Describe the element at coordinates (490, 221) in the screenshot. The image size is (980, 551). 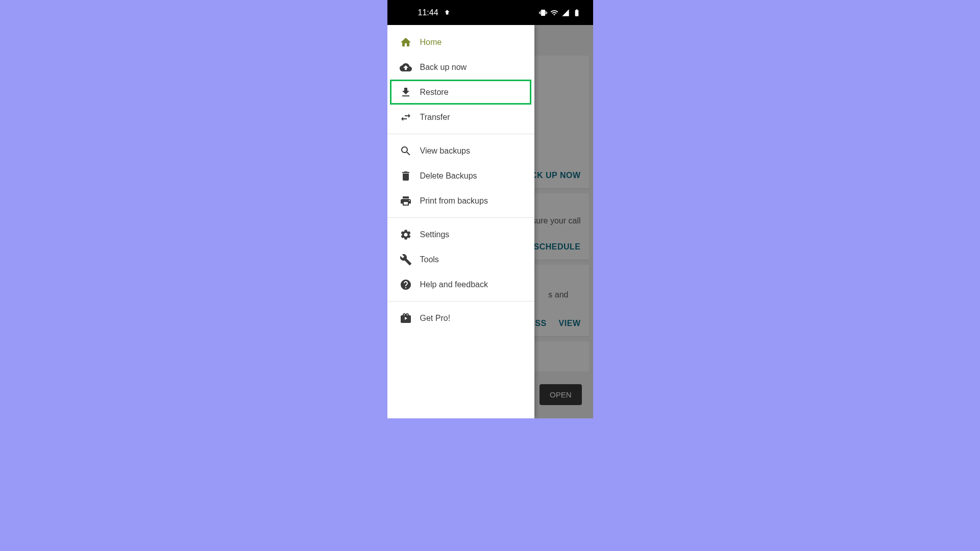
I see `app-content: CK UP NOW sure your call SCHEDULE s and …` at that location.